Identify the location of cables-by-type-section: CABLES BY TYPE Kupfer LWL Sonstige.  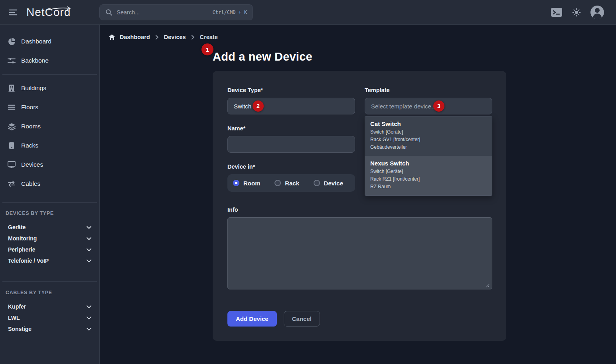
(49, 312).